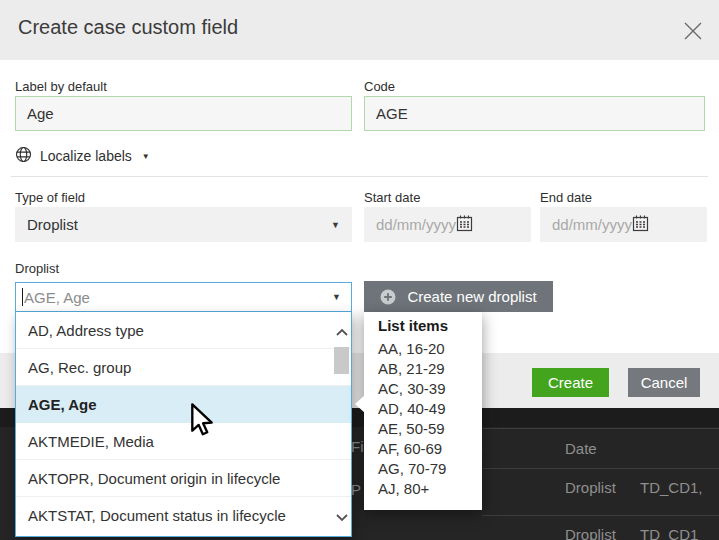  I want to click on end-date-field: dd/mm/yyyy, so click(624, 224).